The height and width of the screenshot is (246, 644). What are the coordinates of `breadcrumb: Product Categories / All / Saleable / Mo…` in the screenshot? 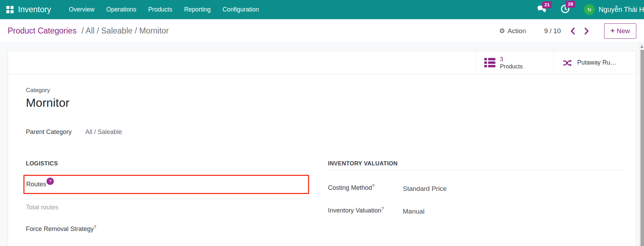 It's located at (88, 31).